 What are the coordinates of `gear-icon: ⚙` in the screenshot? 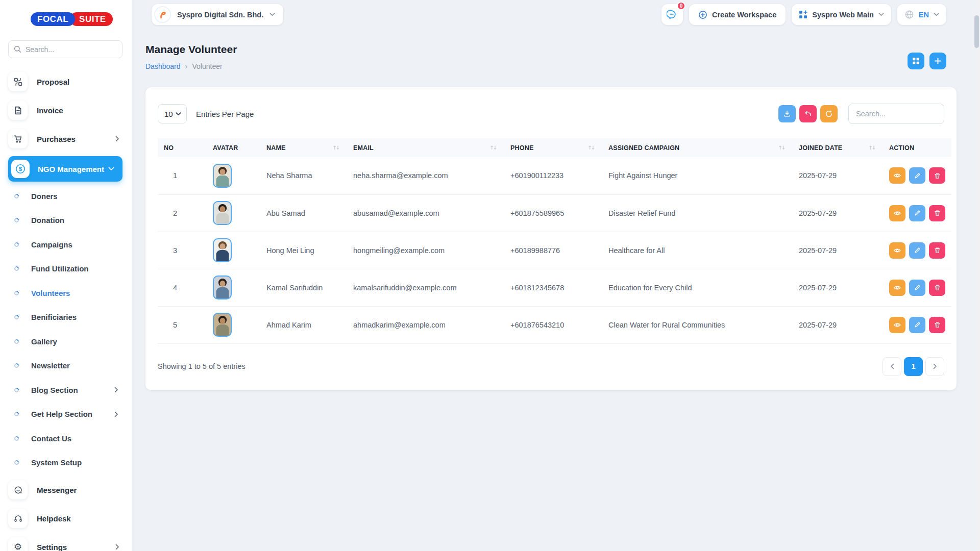 It's located at (18, 544).